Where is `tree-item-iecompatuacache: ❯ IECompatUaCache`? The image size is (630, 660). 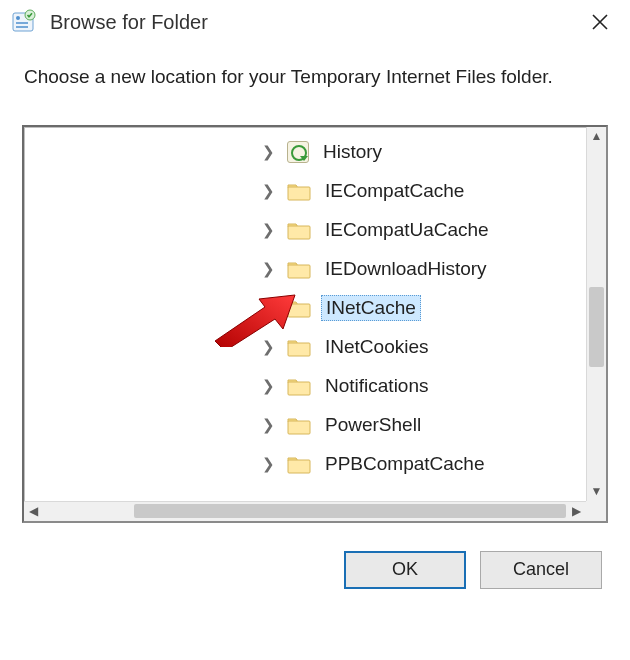 tree-item-iecompatuacache: ❯ IECompatUaCache is located at coordinates (305, 230).